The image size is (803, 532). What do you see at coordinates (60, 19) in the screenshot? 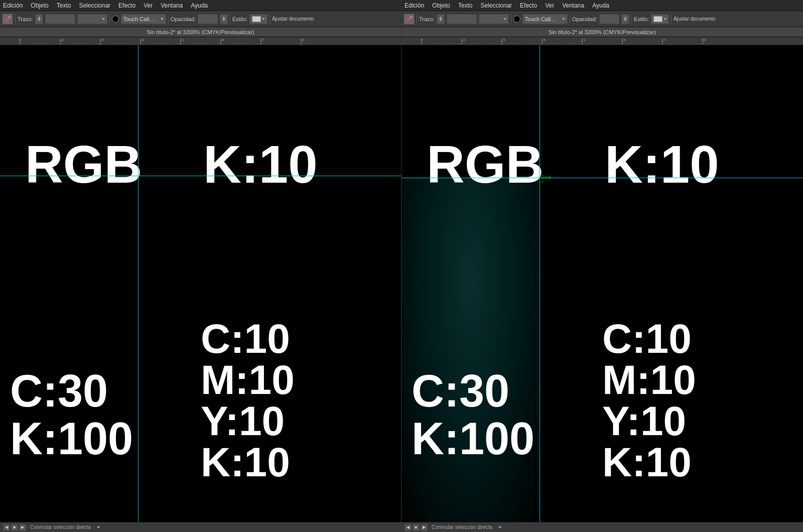
I see `trazo-input-left` at bounding box center [60, 19].